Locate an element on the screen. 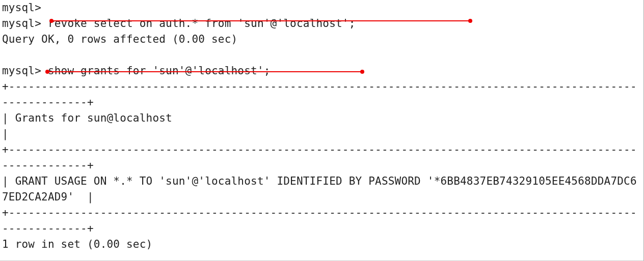 The image size is (644, 261). truncated-prompt: mysql> is located at coordinates (21, 8).